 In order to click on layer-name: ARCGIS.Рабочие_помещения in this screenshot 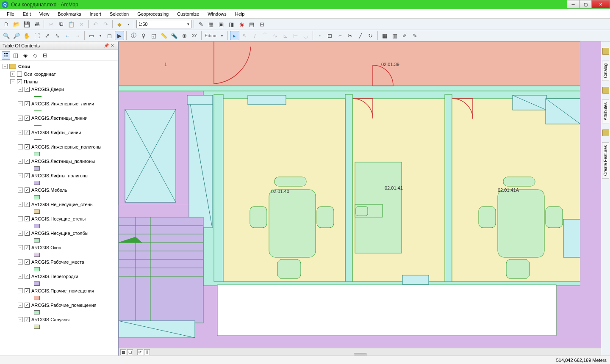, I will do `click(64, 305)`.